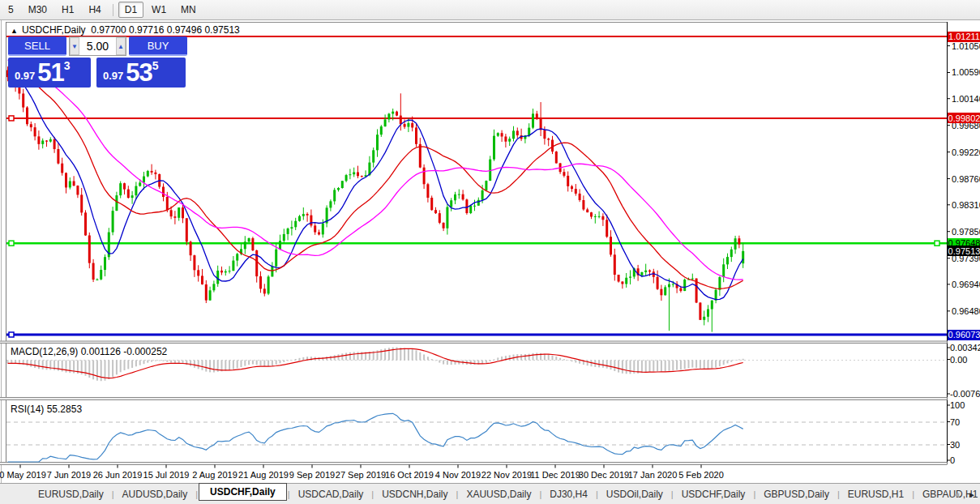 The width and height of the screenshot is (980, 504). I want to click on date-axis-label: 21 Aug 2019, so click(263, 475).